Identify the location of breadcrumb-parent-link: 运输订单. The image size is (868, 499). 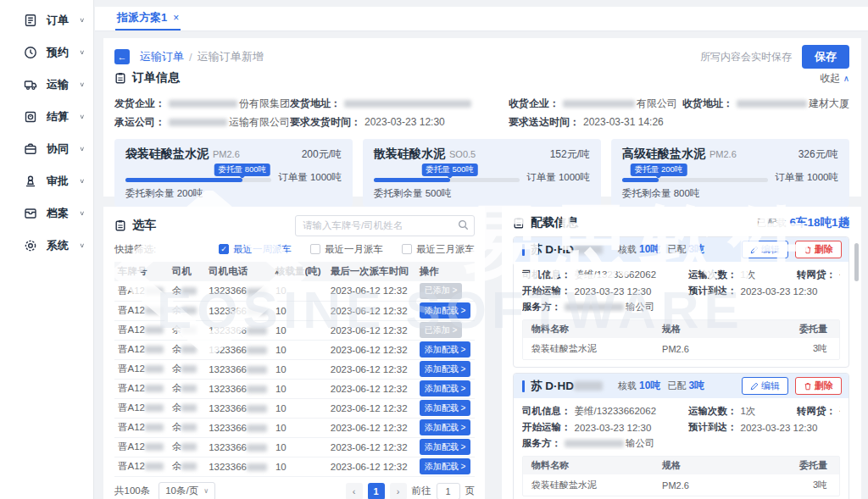
(162, 57).